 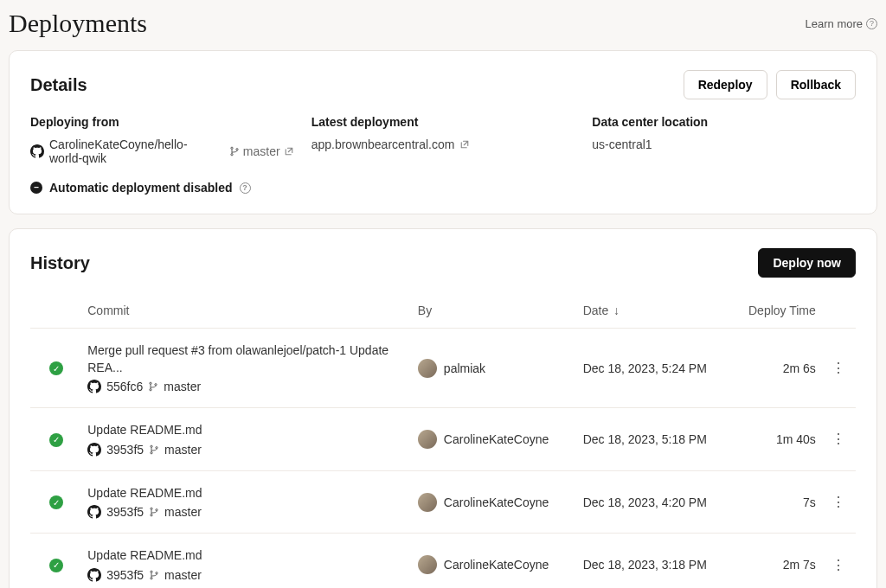 What do you see at coordinates (725, 85) in the screenshot?
I see `redeploy-button: Redeploy` at bounding box center [725, 85].